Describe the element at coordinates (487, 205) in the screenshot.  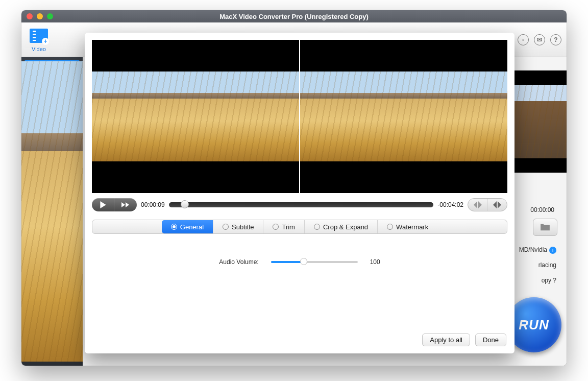
I see `flip-controls` at that location.